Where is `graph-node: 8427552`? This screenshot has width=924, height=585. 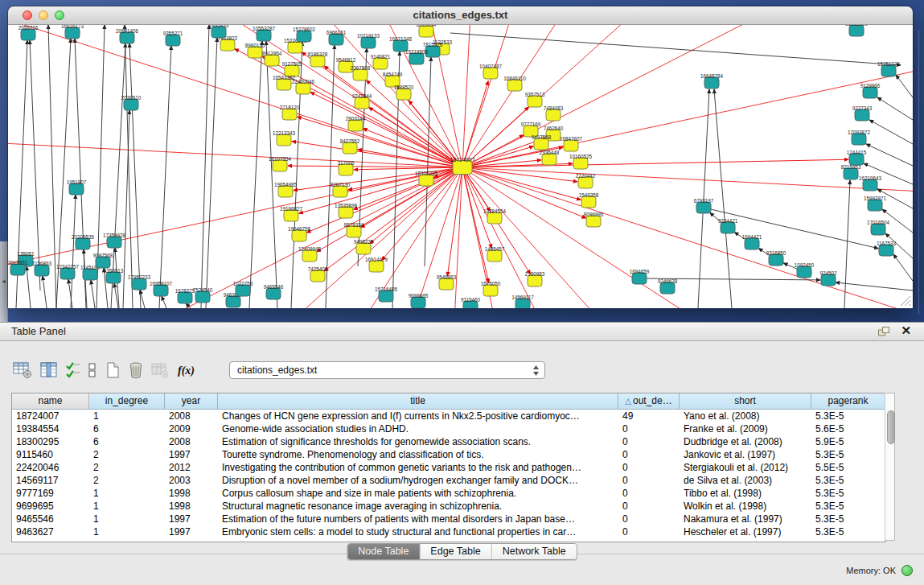
graph-node: 8427552 is located at coordinates (351, 146).